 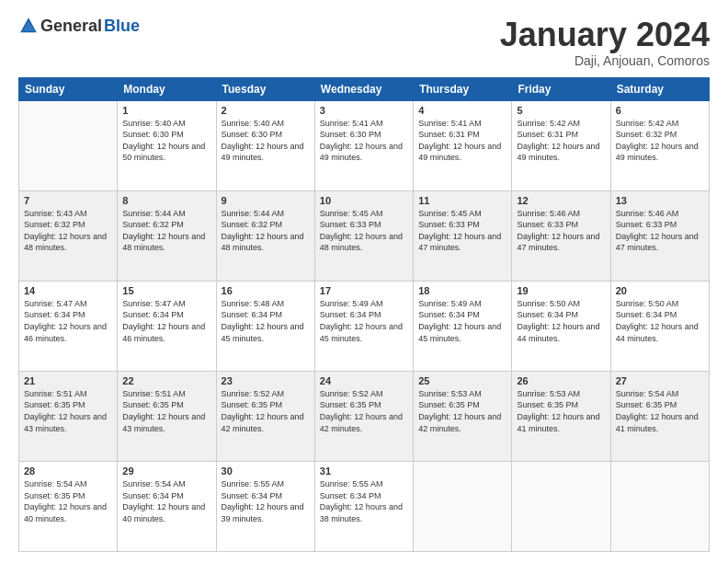 I want to click on day-info: Sunrise: 5:41 AM Sunset: 6:31 PM Dayligh…, so click(x=462, y=141).